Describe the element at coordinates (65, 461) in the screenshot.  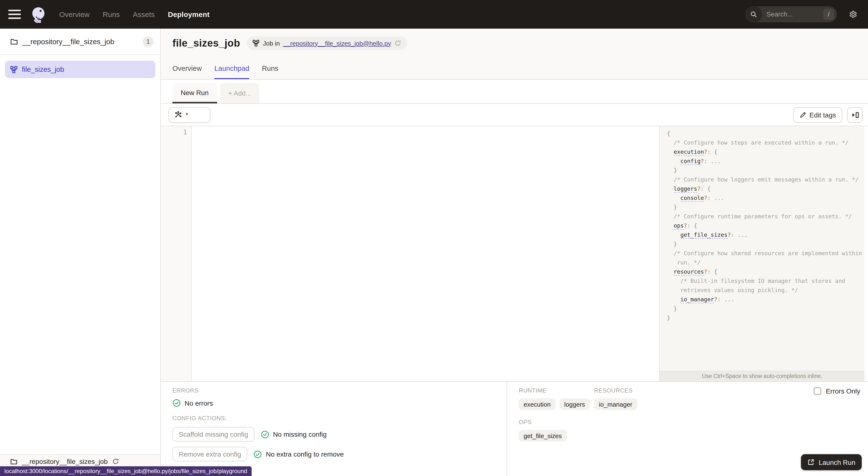
I see `sidebar-footer-repo-name: __repository__file_sizes_job` at that location.